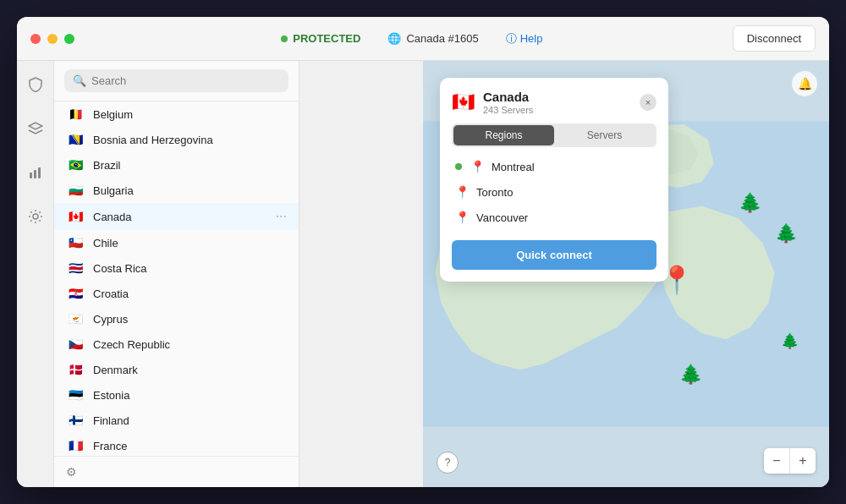 This screenshot has width=846, height=504. I want to click on country-flag-icon: 🇫🇮, so click(75, 420).